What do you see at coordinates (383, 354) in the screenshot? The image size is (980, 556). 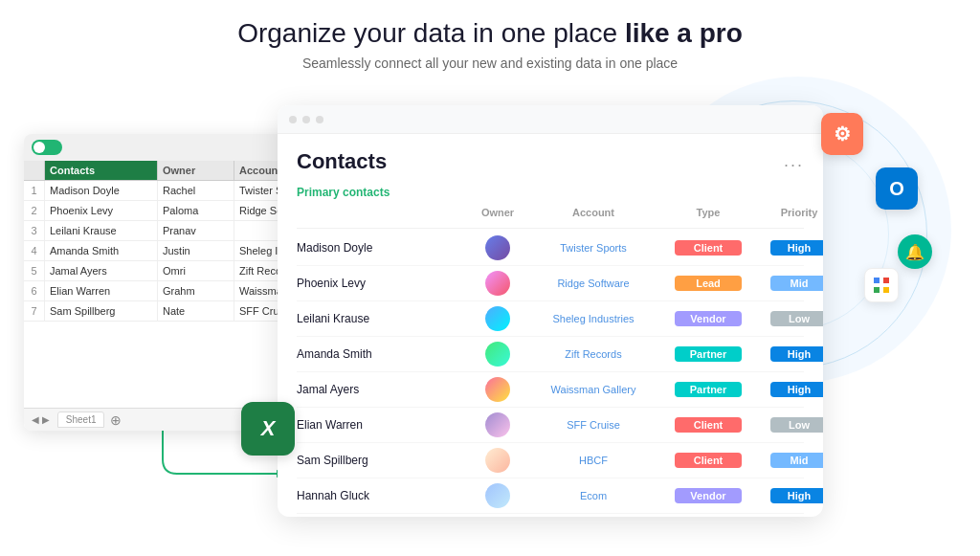 I see `contact-name: Amanda Smith` at bounding box center [383, 354].